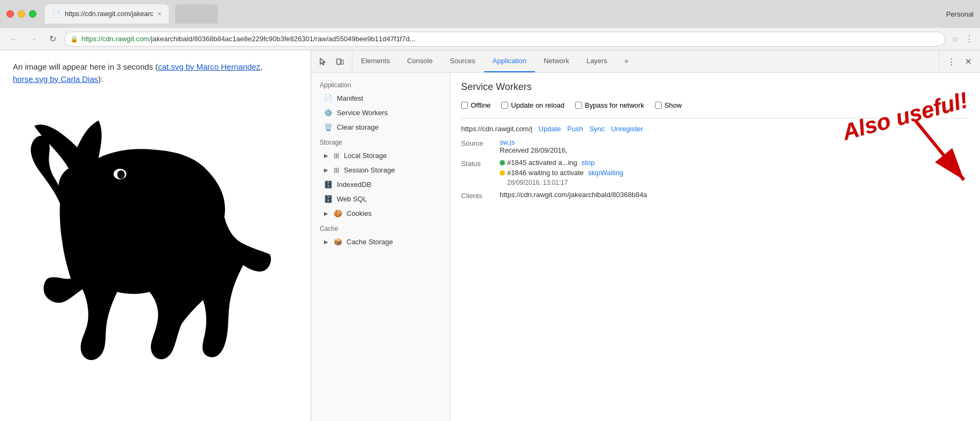  What do you see at coordinates (380, 127) in the screenshot?
I see `sidebar-item-clear-storage: 🗑️ Clear storage` at bounding box center [380, 127].